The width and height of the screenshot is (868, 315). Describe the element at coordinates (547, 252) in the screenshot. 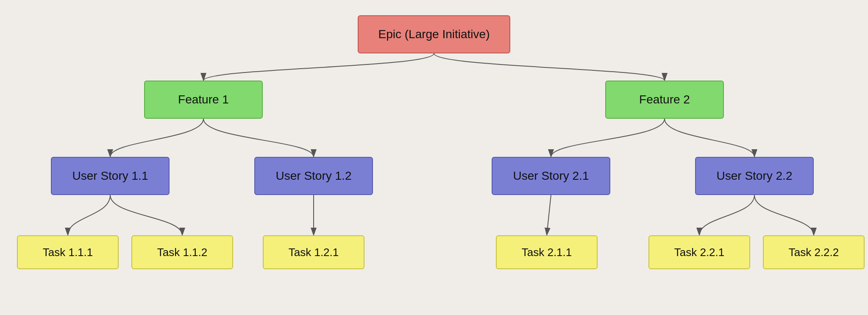

I see `task-2-1-1-node: Task 2.1.1` at that location.